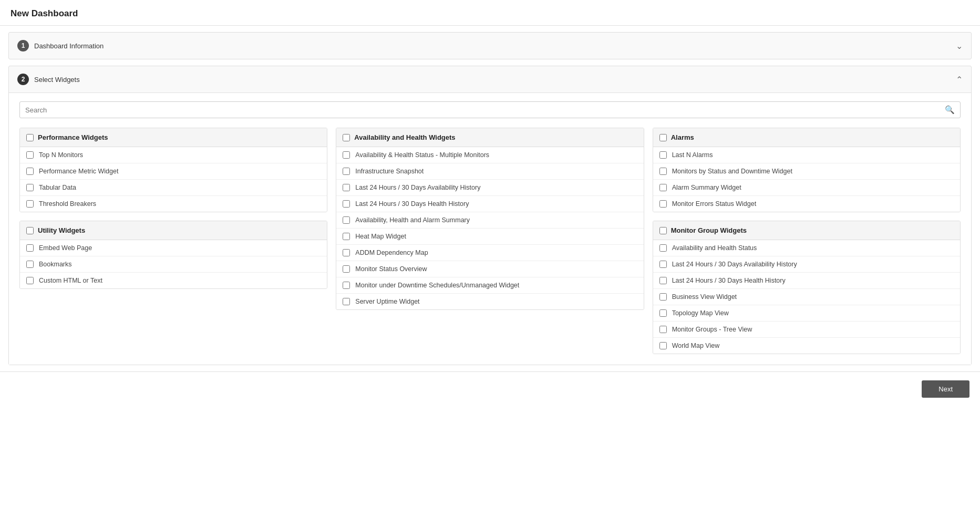  I want to click on server-uptime-checkbox, so click(346, 302).